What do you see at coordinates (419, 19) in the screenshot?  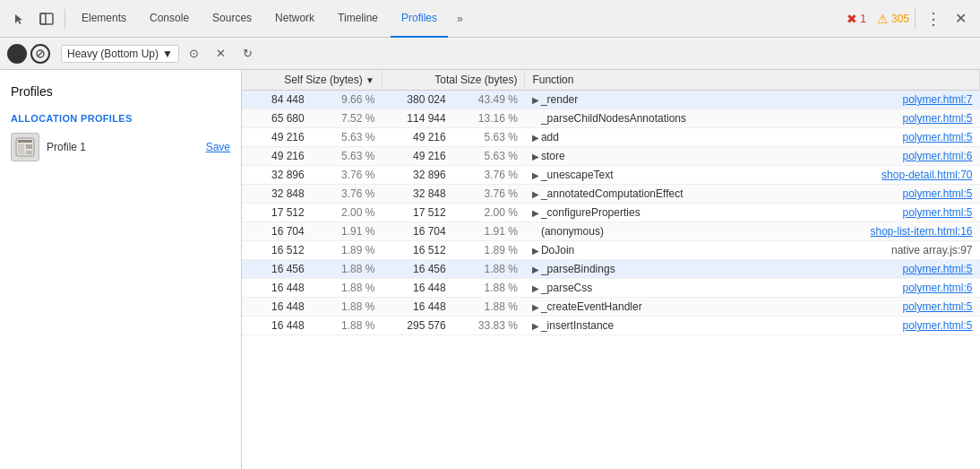 I see `tab-profiles: Profiles` at bounding box center [419, 19].